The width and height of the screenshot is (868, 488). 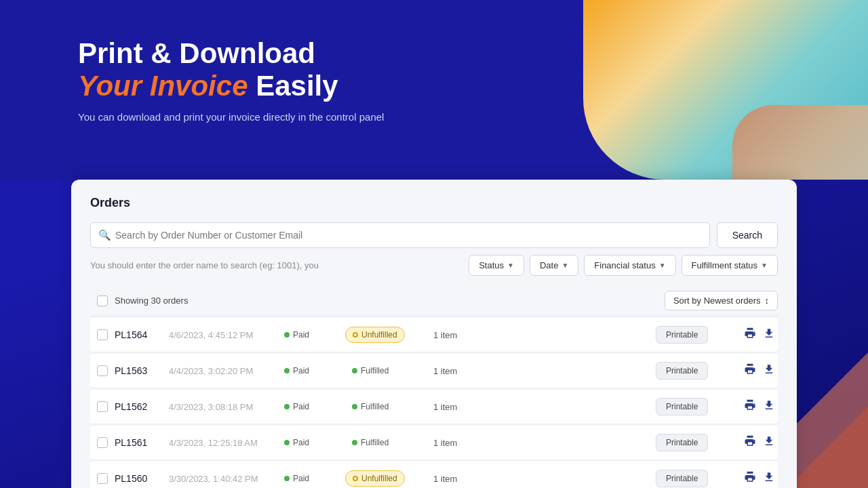 What do you see at coordinates (434, 301) in the screenshot?
I see `table-header-row: Showing 30 orders Sort by Newest orders …` at bounding box center [434, 301].